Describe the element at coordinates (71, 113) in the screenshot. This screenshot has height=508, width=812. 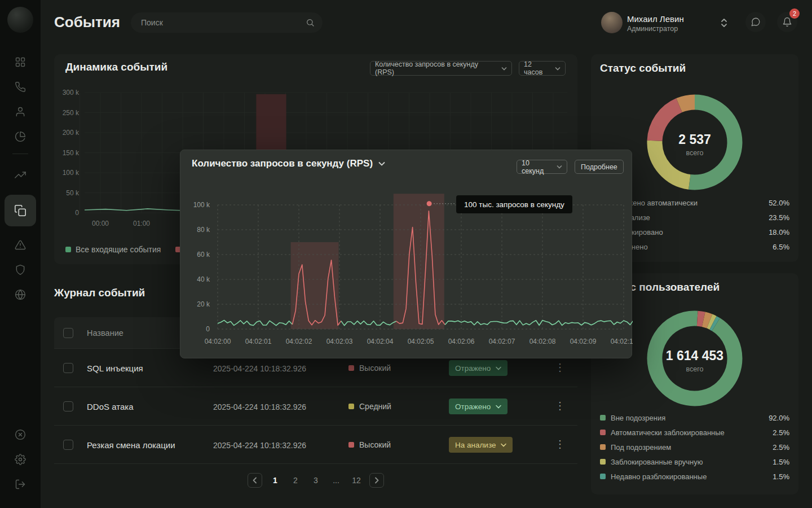
I see `svg-text: 250 k` at that location.